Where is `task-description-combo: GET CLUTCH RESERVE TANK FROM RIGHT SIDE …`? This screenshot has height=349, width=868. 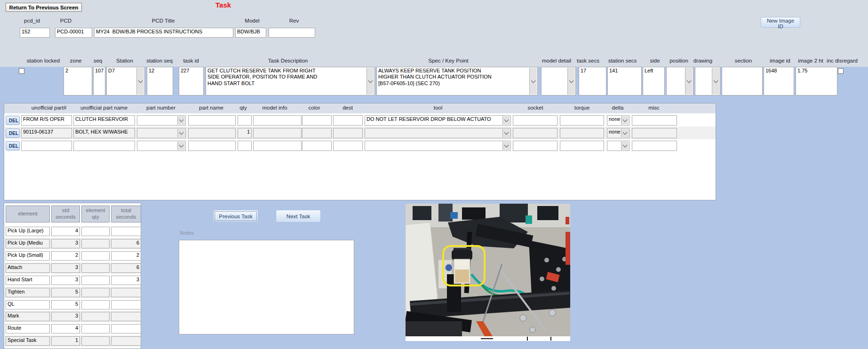 task-description-combo: GET CLUTCH RESERVE TANK FROM RIGHT SIDE … is located at coordinates (290, 81).